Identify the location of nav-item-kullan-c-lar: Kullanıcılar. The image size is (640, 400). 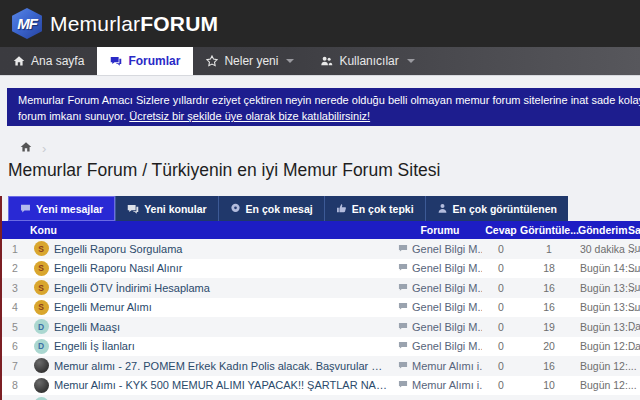
(367, 61).